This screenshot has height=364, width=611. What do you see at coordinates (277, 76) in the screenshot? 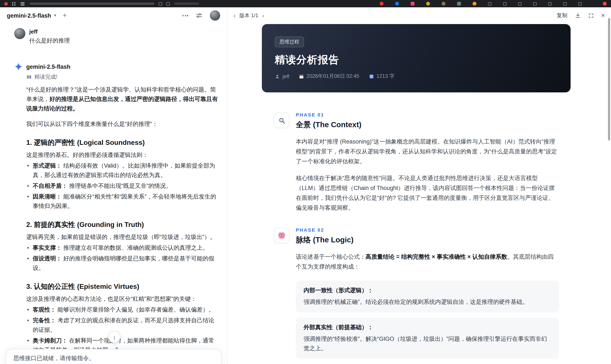
I see `person-icon` at bounding box center [277, 76].